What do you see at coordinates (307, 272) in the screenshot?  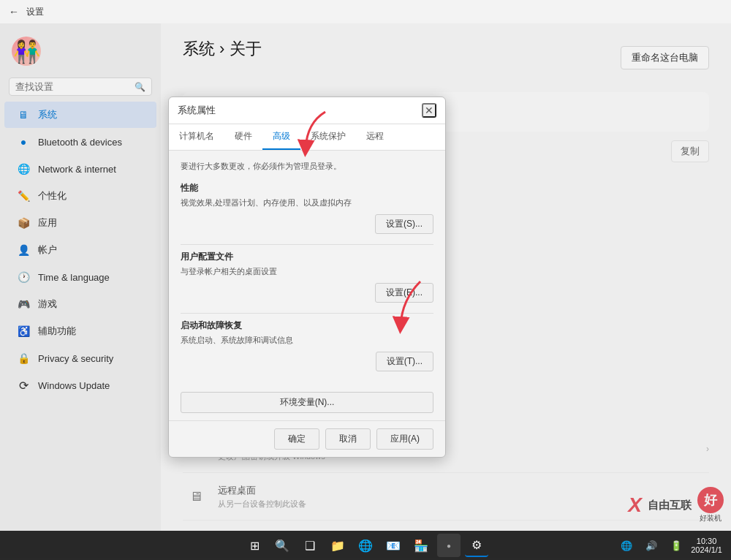 I see `section-user-profiles-desc: 与登录帐户相关的桌面设置` at bounding box center [307, 272].